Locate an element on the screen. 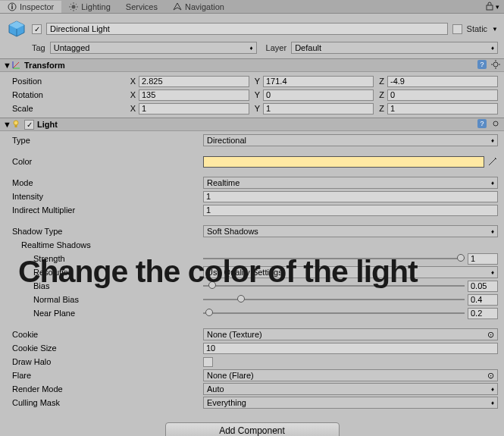 The height and width of the screenshot is (436, 504). component-title: Light is located at coordinates (257, 124).